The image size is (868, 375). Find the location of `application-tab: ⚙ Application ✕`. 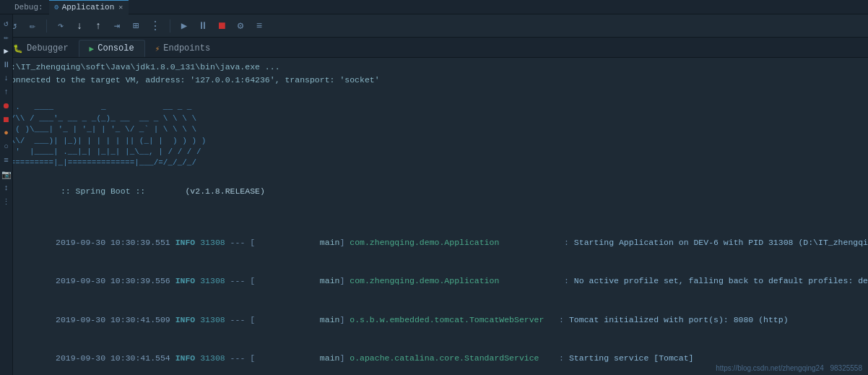

application-tab: ⚙ Application ✕ is located at coordinates (90, 7).